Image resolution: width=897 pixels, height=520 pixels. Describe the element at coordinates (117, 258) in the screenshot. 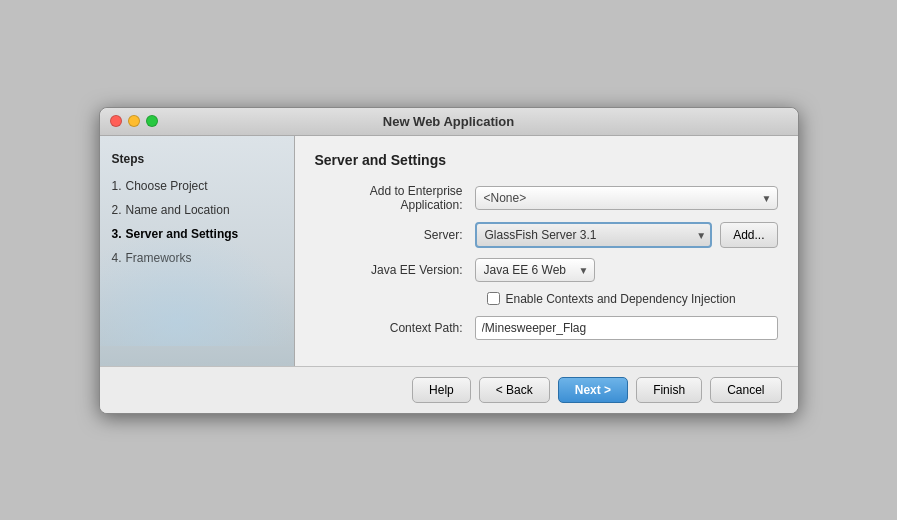

I see `step-4-num: 4.` at that location.